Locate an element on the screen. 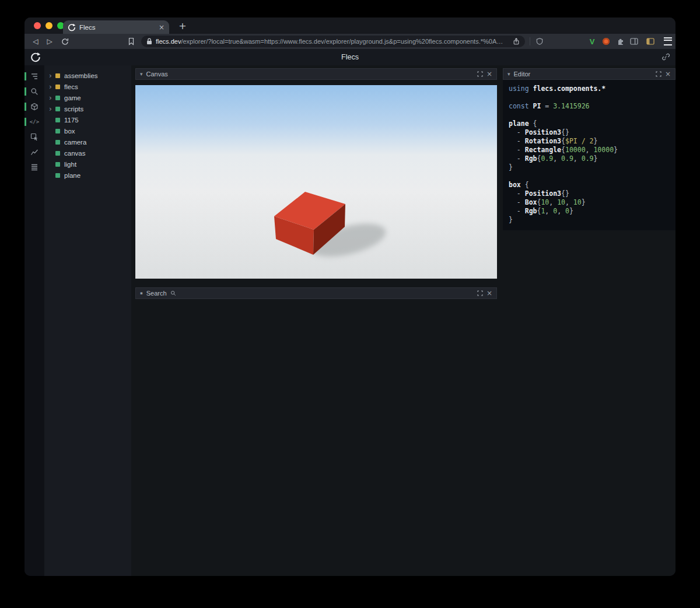 The width and height of the screenshot is (700, 608). lock-icon is located at coordinates (149, 41).